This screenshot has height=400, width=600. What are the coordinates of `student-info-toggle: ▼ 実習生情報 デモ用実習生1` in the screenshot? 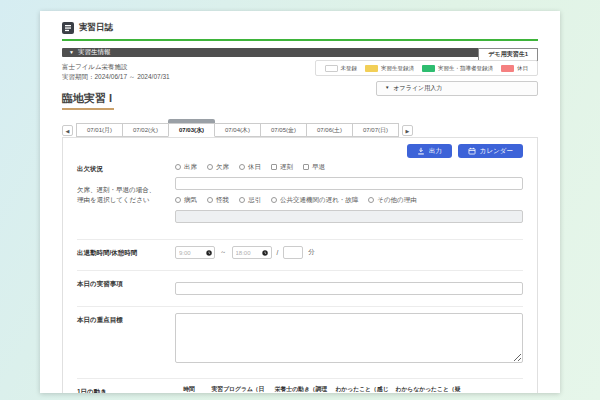 It's located at (300, 52).